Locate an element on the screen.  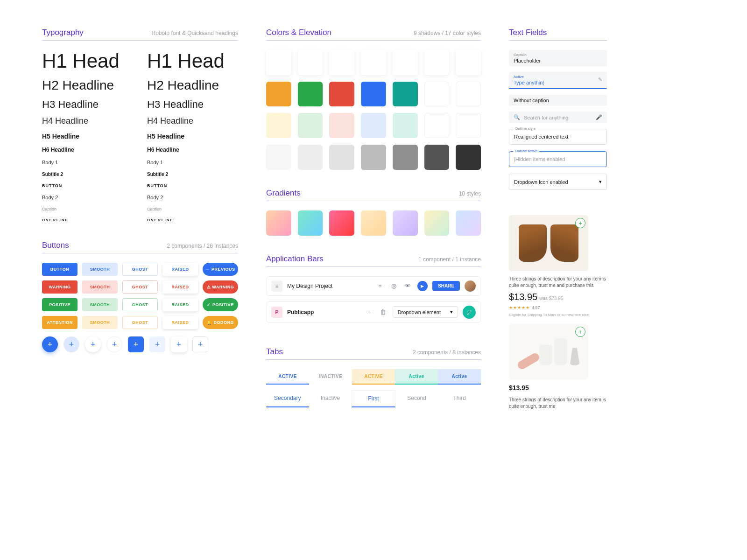
appbar-publicapp: P Publicapp + 🗑 Dropdown element▾ is located at coordinates (374, 312).